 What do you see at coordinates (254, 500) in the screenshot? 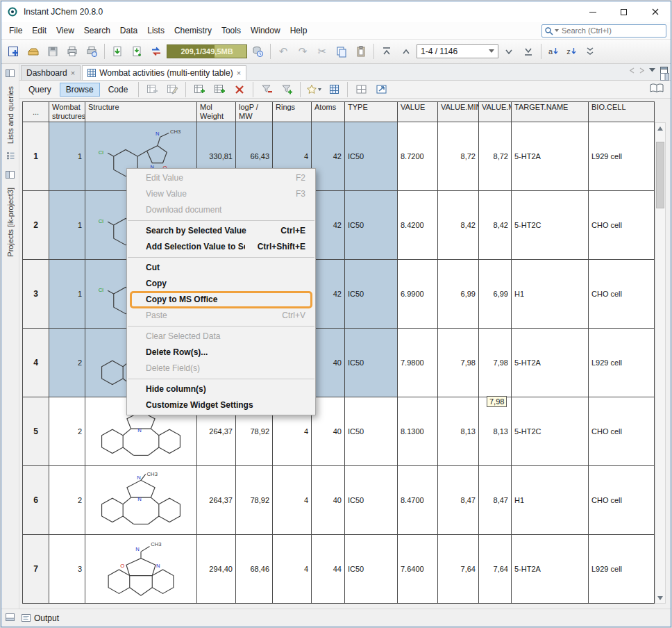
I see `cell-logp: 78,92` at bounding box center [254, 500].